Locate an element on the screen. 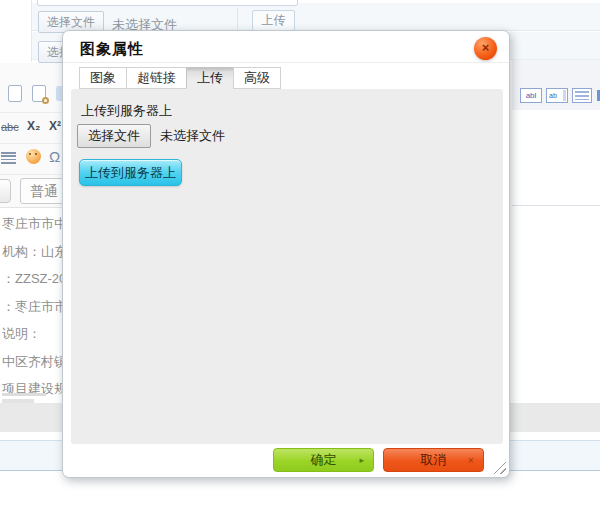 This screenshot has height=530, width=600. cancel-button: 取消 × is located at coordinates (434, 460).